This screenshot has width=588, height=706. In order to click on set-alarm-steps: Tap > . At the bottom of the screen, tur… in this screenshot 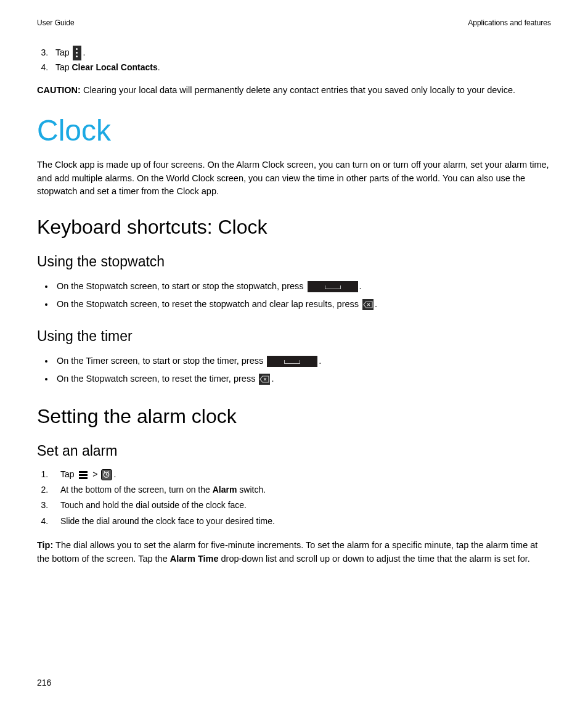, I will do `click(294, 498)`.